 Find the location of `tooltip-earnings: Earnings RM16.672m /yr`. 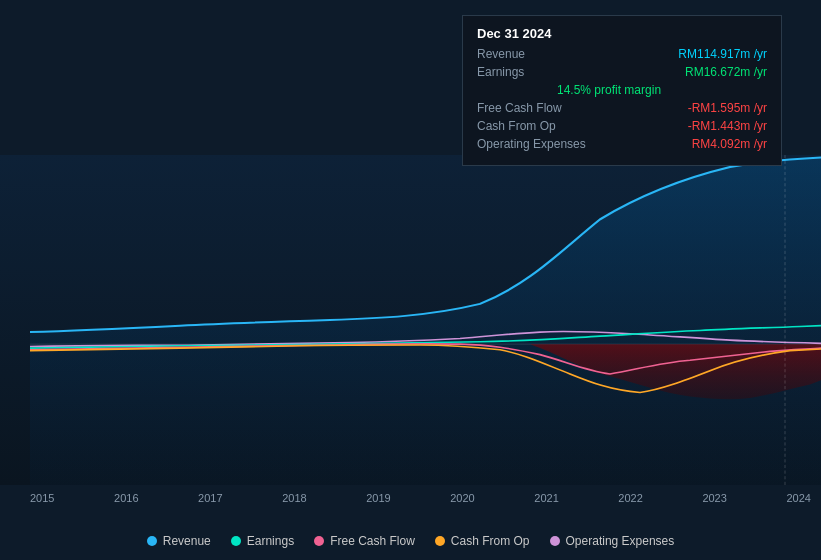

tooltip-earnings: Earnings RM16.672m /yr is located at coordinates (622, 72).